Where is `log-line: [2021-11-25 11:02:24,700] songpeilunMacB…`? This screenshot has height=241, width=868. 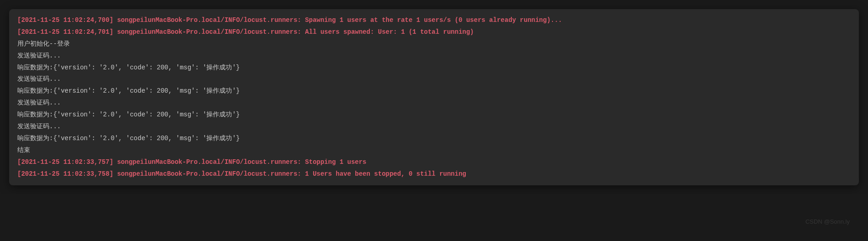 log-line: [2021-11-25 11:02:24,700] songpeilunMacB… is located at coordinates (434, 21).